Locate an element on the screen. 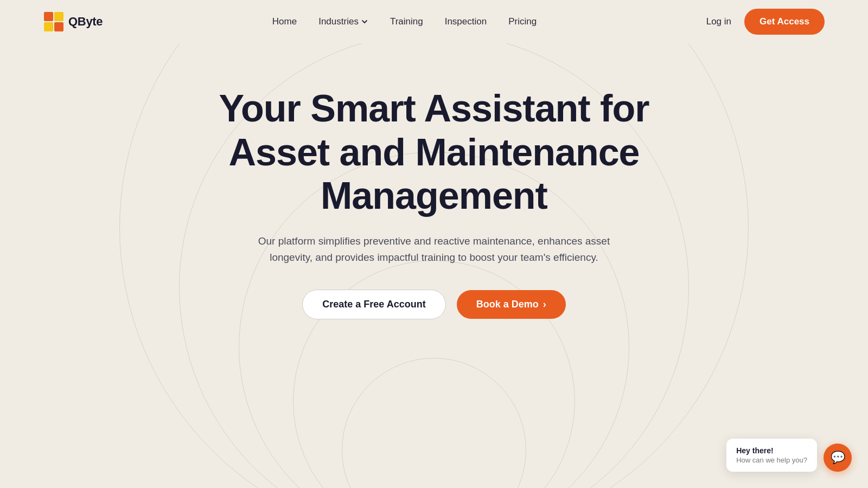  logo-icon is located at coordinates (54, 22).